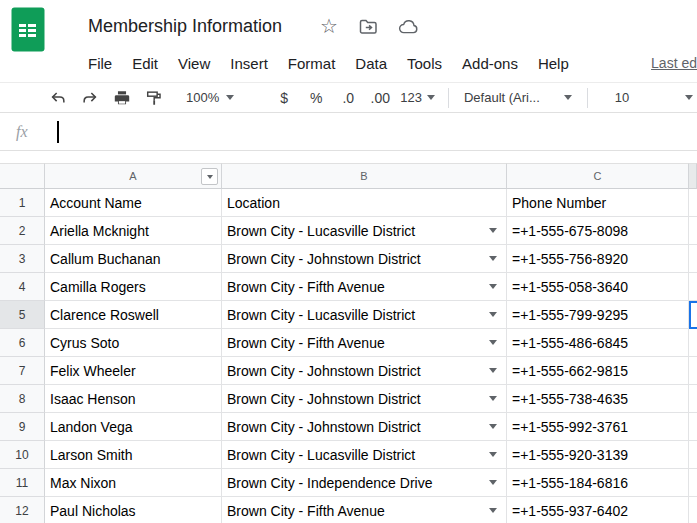 The image size is (697, 523). What do you see at coordinates (316, 98) in the screenshot?
I see `format-percent-button: %` at bounding box center [316, 98].